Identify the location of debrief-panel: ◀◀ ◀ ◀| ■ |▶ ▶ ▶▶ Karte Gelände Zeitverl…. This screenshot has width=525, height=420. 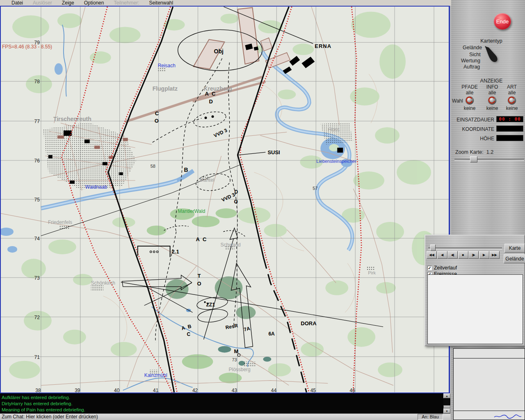
(475, 290).